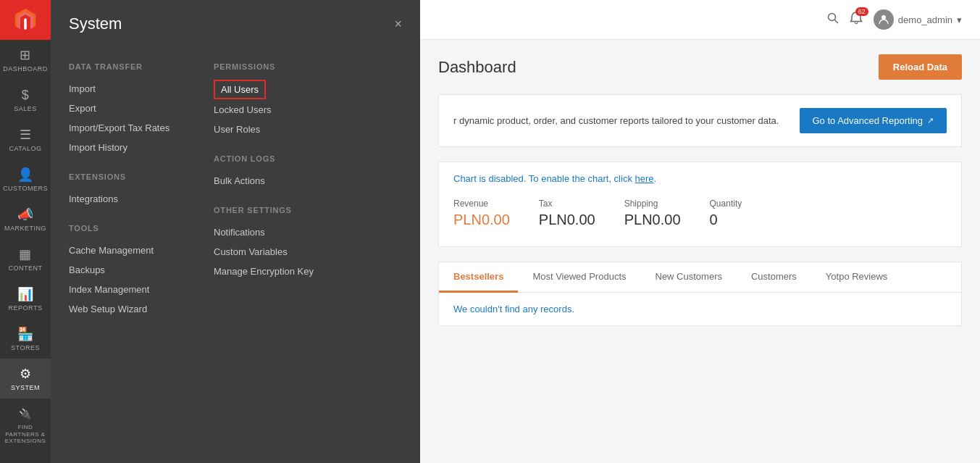 This screenshot has width=980, height=463. Describe the element at coordinates (774, 278) in the screenshot. I see `tab-customers: Customers` at that location.